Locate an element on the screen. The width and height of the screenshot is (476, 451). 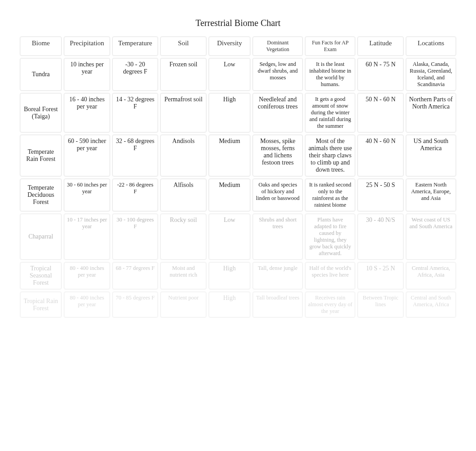
cell-locations: Central America, Africa, Asia is located at coordinates (431, 276).